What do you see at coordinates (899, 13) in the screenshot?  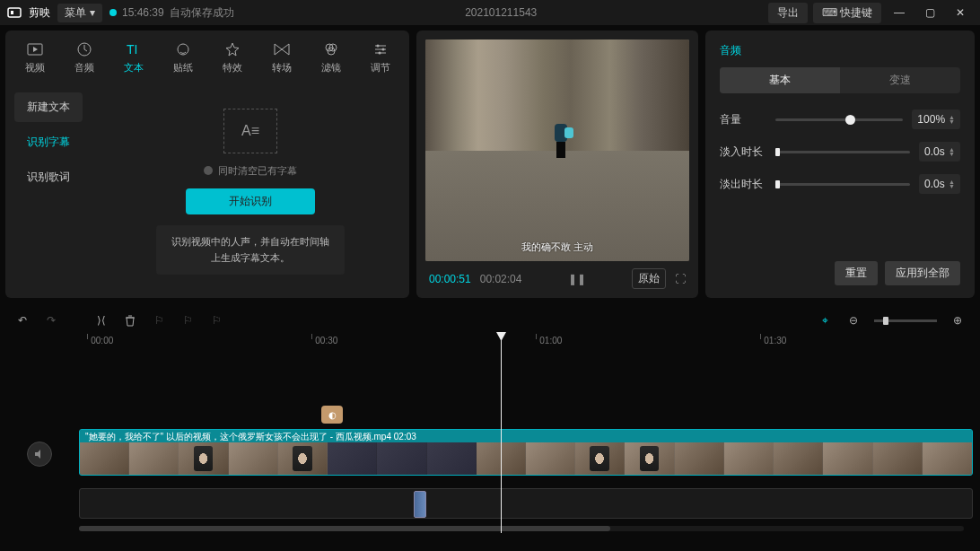 I see `minimize-button: —` at bounding box center [899, 13].